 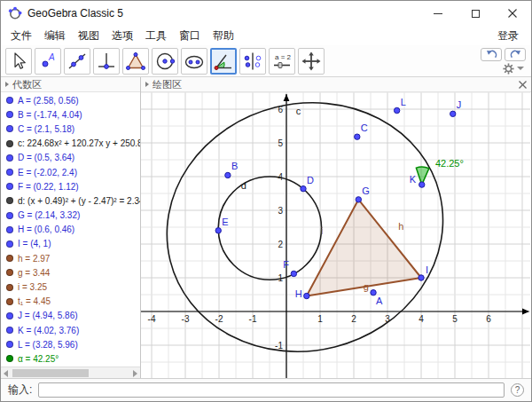 What do you see at coordinates (71, 216) in the screenshot?
I see `algebra-item: G = (2.14, 3.32)` at bounding box center [71, 216].